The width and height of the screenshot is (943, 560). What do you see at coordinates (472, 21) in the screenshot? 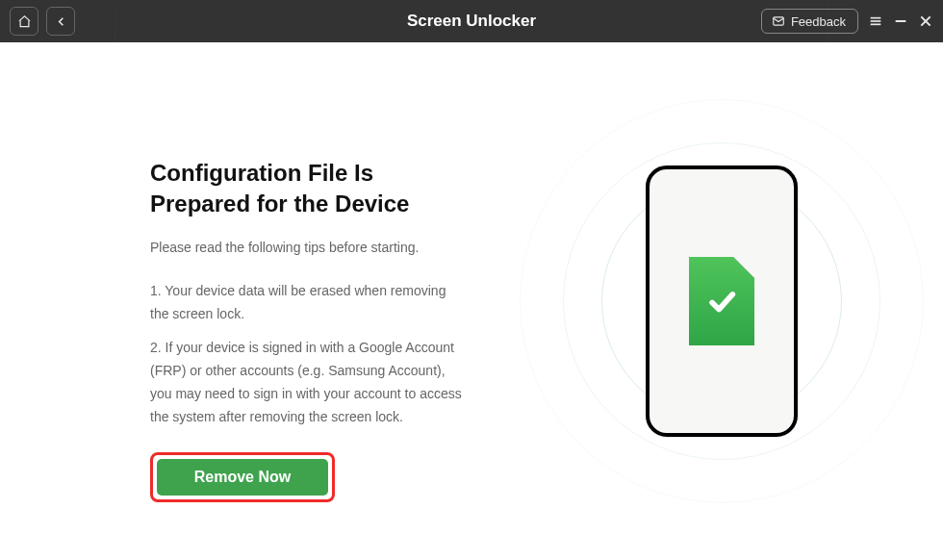
I see `app-title: Screen Unlocker` at bounding box center [472, 21].